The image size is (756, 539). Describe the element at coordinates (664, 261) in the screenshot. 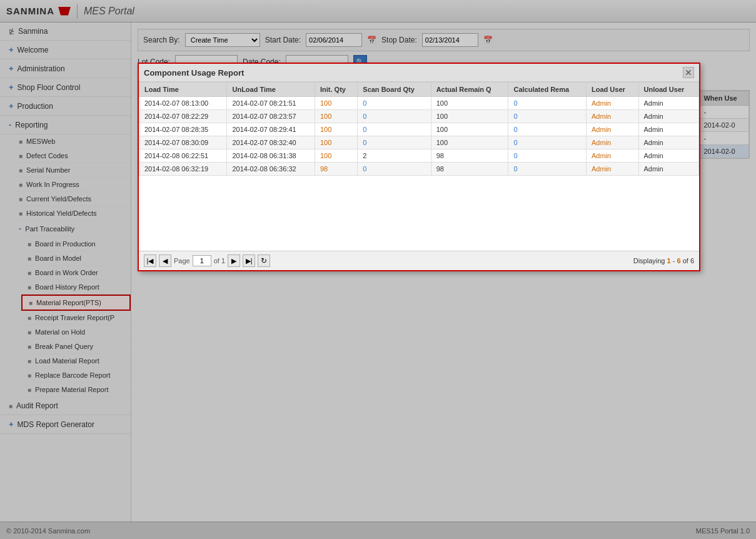

I see `display-info: Displaying 1 - 6 of 6` at that location.